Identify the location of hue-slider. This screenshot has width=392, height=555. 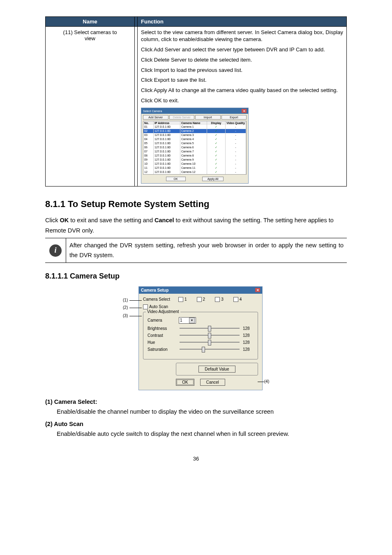
(210, 342).